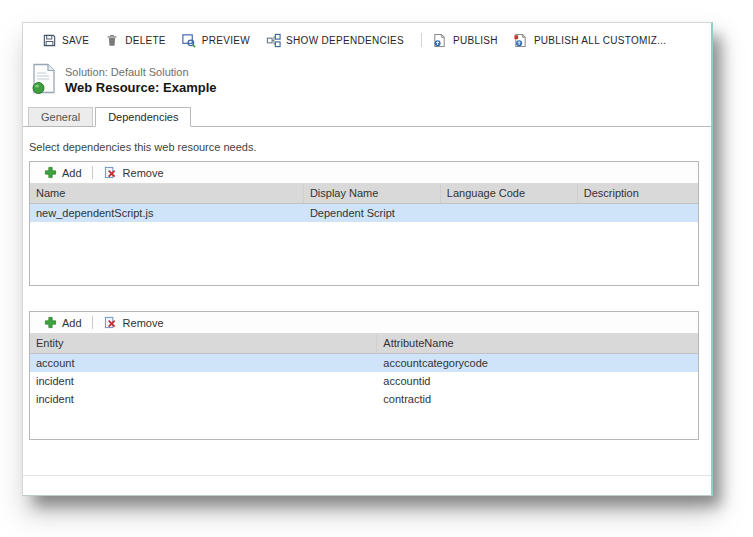 The width and height of the screenshot is (753, 537). I want to click on publish-button: PUBLISH, so click(465, 40).